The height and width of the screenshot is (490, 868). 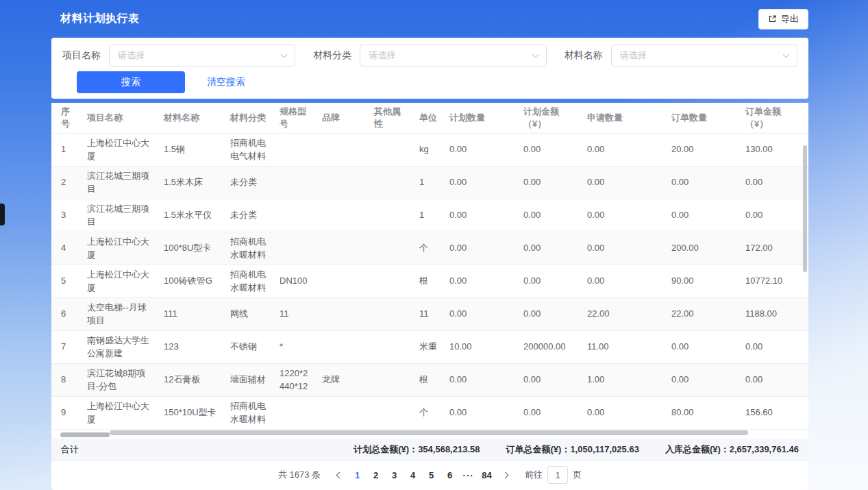 What do you see at coordinates (429, 433) in the screenshot?
I see `horizontal-scrollbar-thumb` at bounding box center [429, 433].